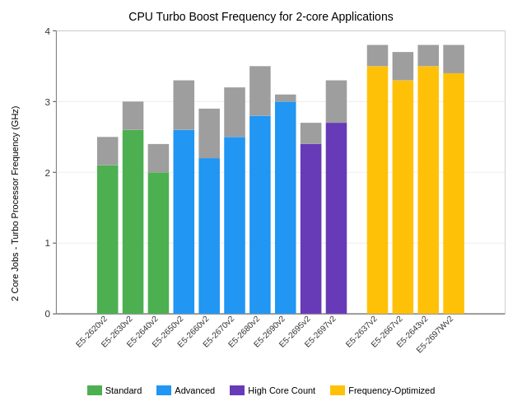 This screenshot has width=522, height=420. I want to click on legend-item-advanced: Advanced, so click(186, 390).